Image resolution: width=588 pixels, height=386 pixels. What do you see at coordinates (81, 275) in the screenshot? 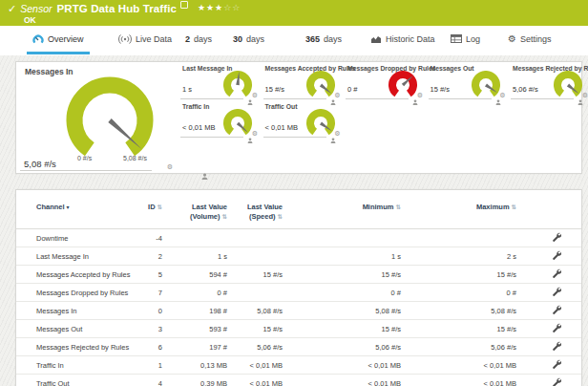
I see `cell-channel: Messages Accepted by Rules` at bounding box center [81, 275].